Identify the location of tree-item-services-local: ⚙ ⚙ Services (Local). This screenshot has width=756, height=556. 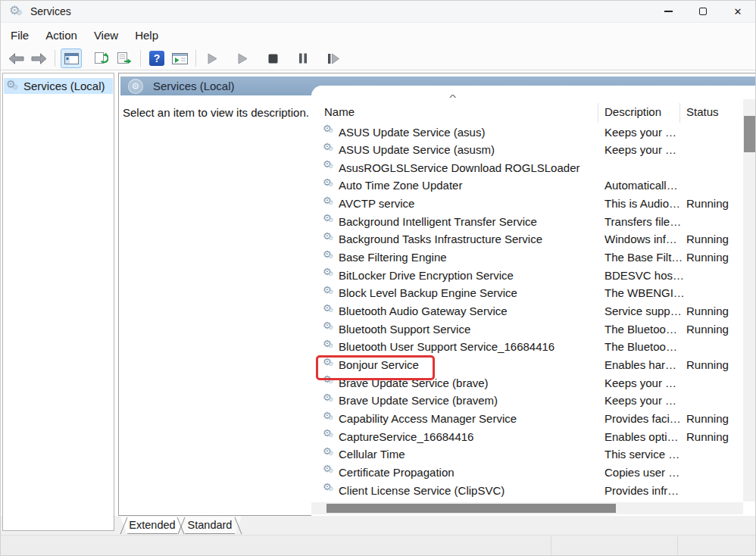
(58, 86).